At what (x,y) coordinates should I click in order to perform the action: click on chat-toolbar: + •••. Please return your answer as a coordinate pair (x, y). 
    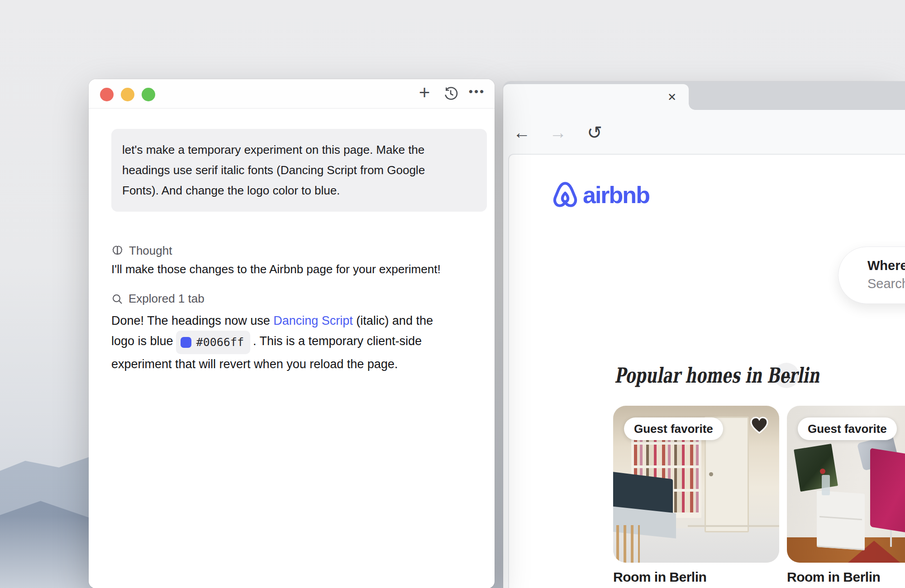
    Looking at the image, I should click on (451, 94).